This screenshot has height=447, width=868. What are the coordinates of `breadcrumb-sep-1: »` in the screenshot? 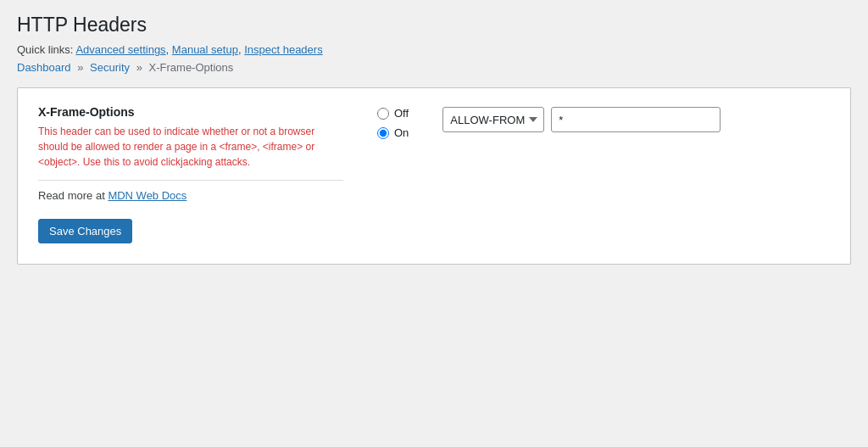 It's located at (80, 68).